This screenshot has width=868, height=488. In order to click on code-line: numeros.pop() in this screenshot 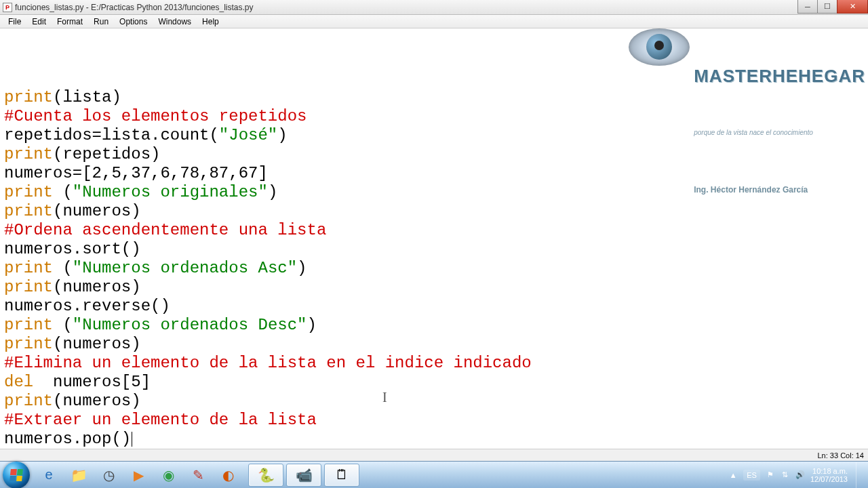, I will do `click(434, 439)`.